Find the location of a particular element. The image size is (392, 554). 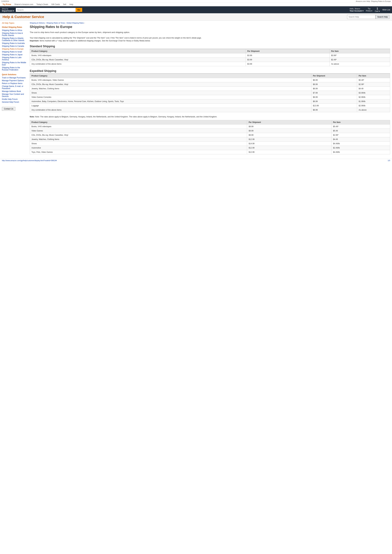

link-canada: Shipping Rates to Canada is located at coordinates (13, 46).